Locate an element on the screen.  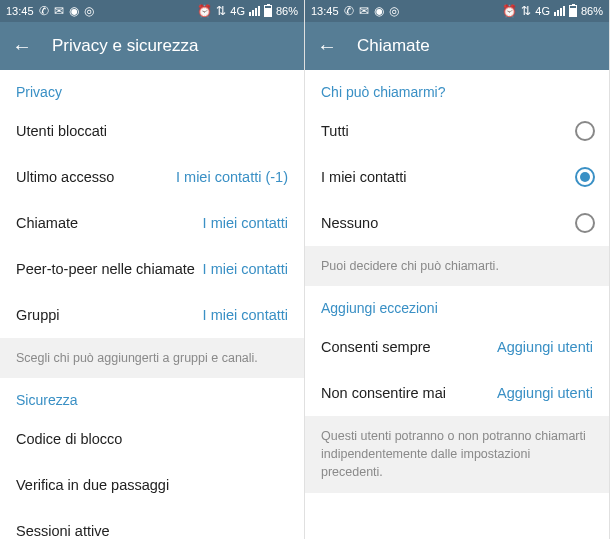
row-label: Chiamate is located at coordinates (47, 223).